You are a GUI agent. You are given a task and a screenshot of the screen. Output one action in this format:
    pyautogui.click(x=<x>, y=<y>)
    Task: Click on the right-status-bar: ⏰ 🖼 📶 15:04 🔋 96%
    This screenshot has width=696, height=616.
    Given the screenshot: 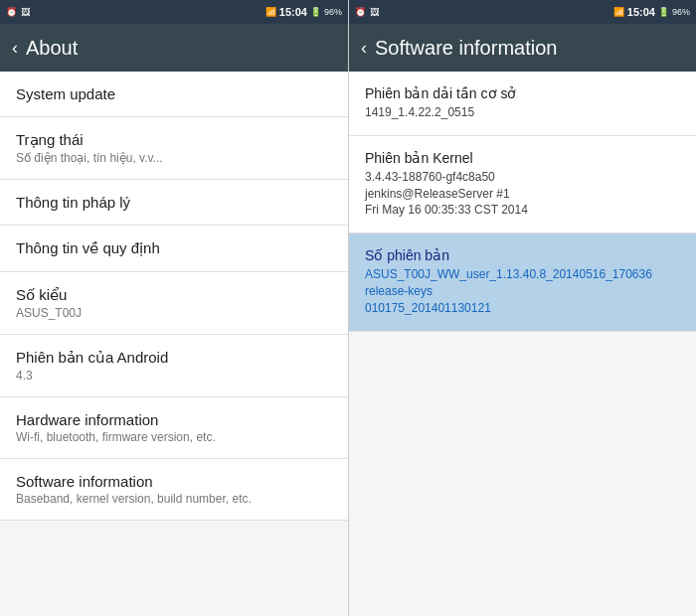 What is the action you would take?
    pyautogui.click(x=523, y=12)
    